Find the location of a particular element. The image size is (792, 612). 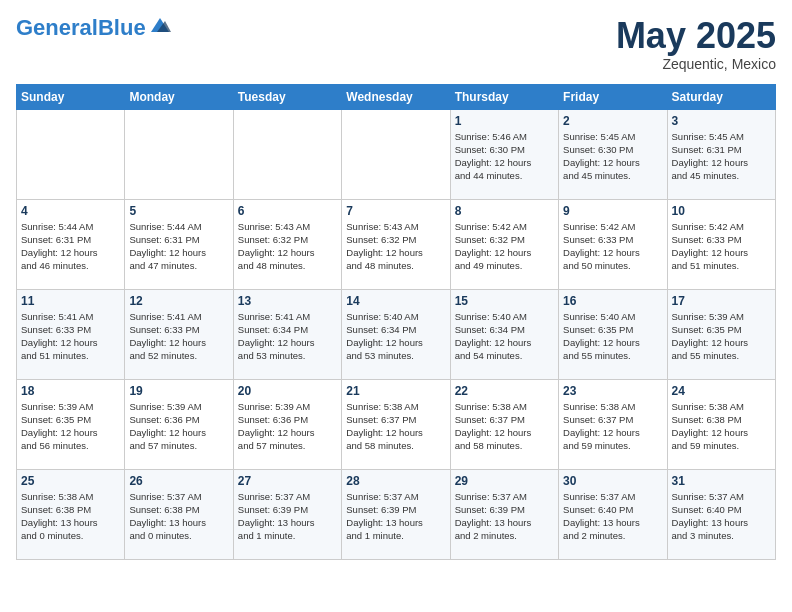

week-row-4: 25Sunrise: 5:38 AM Sunset: 6:38 PM Dayli… is located at coordinates (396, 514).